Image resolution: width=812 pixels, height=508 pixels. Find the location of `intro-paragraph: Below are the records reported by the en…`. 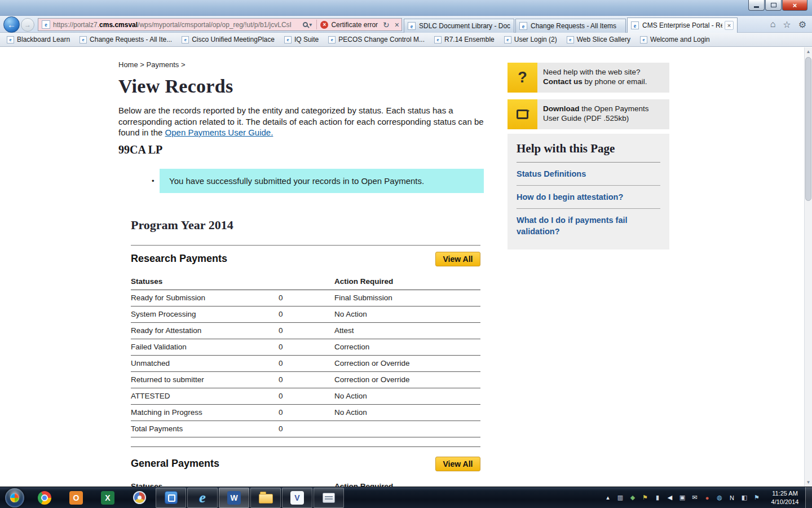

intro-paragraph: Below are the records reported by the en… is located at coordinates (301, 122).